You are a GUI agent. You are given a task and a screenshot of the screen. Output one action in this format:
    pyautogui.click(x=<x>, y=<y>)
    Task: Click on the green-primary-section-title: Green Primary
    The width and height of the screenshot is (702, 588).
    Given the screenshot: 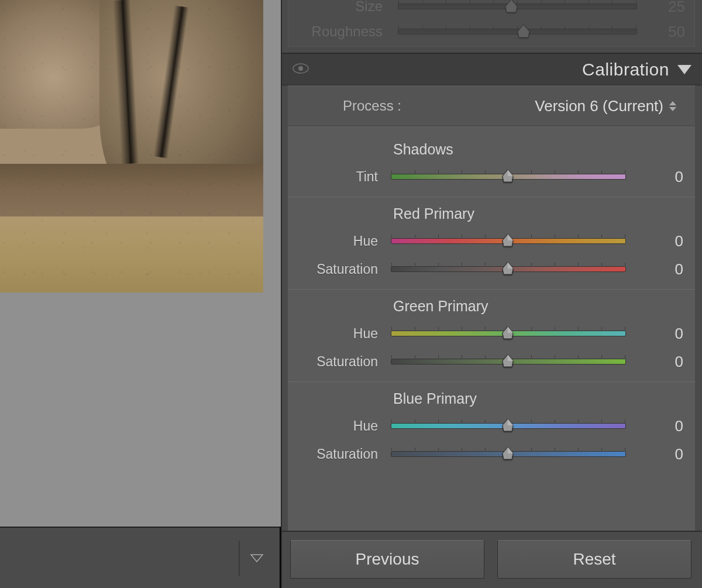 What is the action you would take?
    pyautogui.click(x=491, y=305)
    